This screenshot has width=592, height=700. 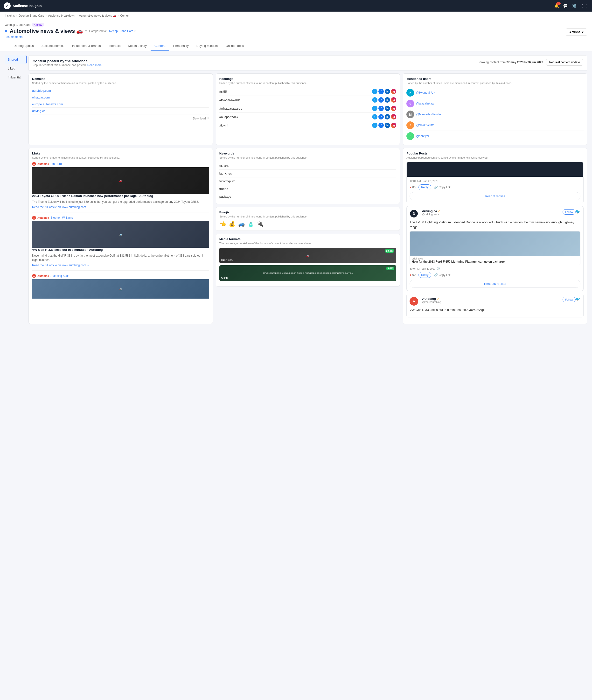 I want to click on post-2-name: driving.ca ✓, so click(x=491, y=211).